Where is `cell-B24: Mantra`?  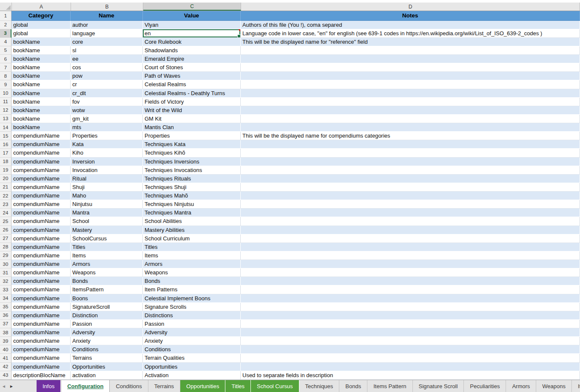
cell-B24: Mantra is located at coordinates (107, 213).